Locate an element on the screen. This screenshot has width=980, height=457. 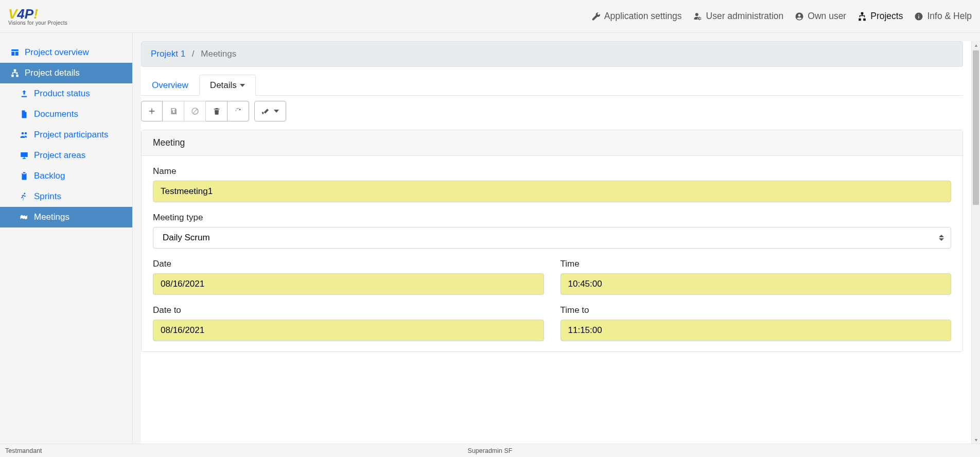
label-date: Date is located at coordinates (348, 264).